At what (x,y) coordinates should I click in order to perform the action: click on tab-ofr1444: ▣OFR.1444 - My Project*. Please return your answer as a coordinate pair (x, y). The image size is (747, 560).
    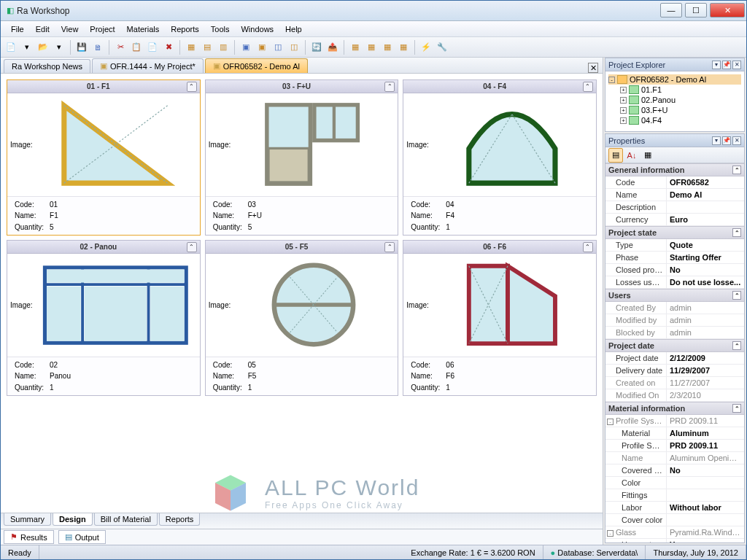
    Looking at the image, I should click on (147, 66).